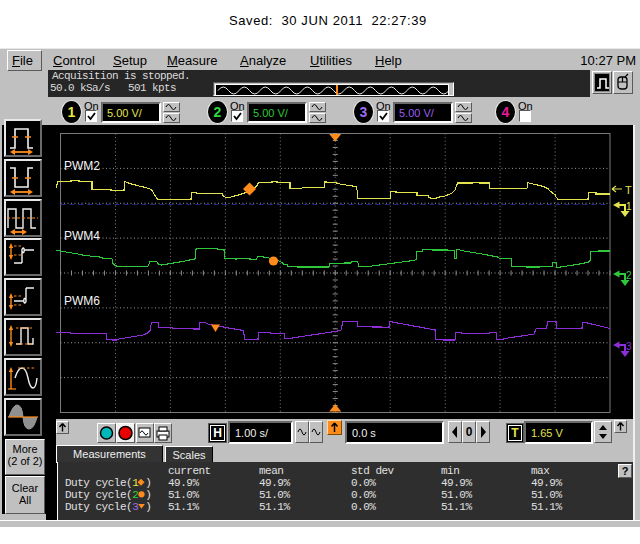 Image resolution: width=640 pixels, height=544 pixels. Describe the element at coordinates (629, 276) in the screenshot. I see `svg-text: 2` at that location.